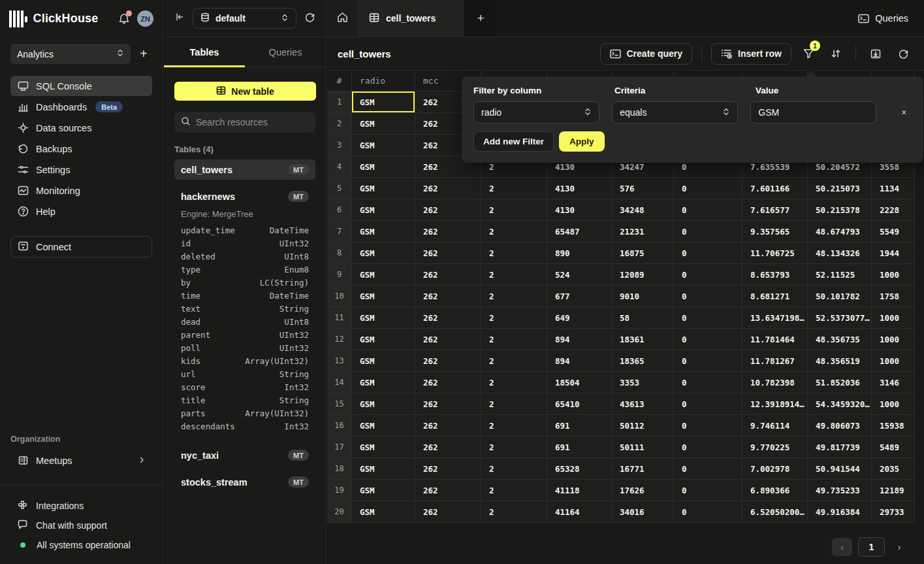  Describe the element at coordinates (871, 547) in the screenshot. I see `current-page-button: 1` at that location.